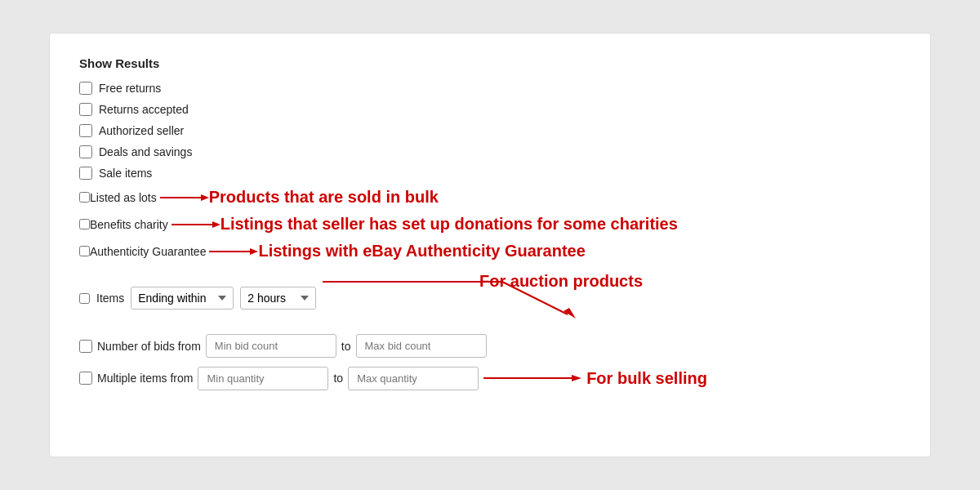  What do you see at coordinates (338, 378) in the screenshot?
I see `multi-to-label: to` at bounding box center [338, 378].